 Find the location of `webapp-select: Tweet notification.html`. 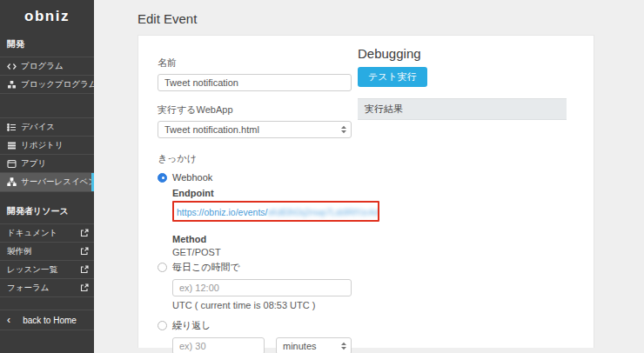

webapp-select: Tweet notification.html is located at coordinates (254, 130).